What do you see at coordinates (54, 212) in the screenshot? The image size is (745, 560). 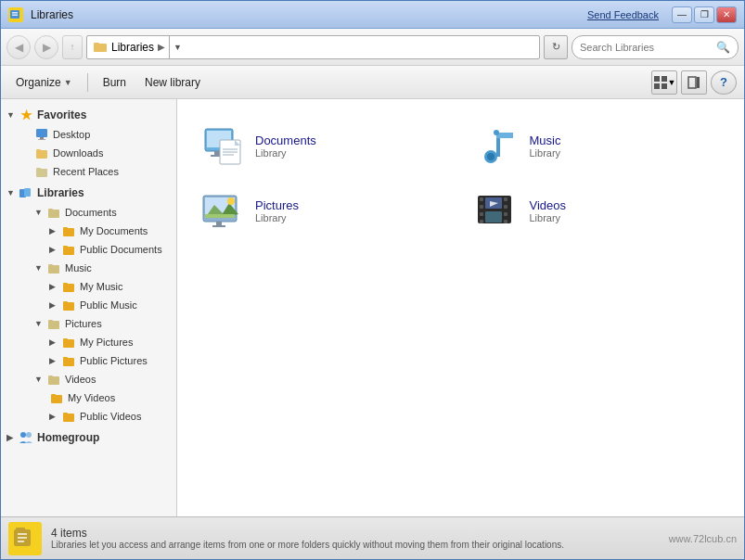 I see `documents-folder-icon` at bounding box center [54, 212].